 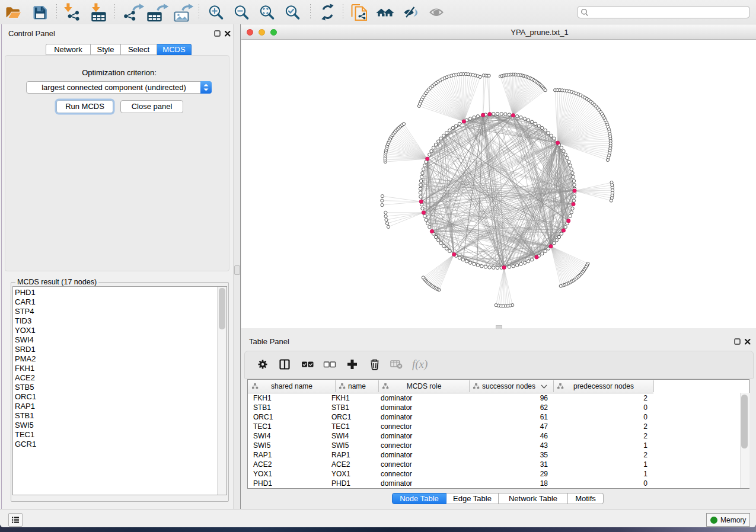 What do you see at coordinates (544, 483) in the screenshot?
I see `svg-text: 18` at bounding box center [544, 483].